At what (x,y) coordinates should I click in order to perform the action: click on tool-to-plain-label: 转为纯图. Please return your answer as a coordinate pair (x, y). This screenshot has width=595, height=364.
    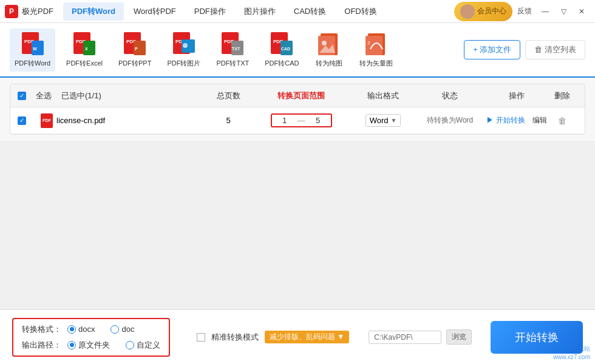
    Looking at the image, I should click on (329, 63).